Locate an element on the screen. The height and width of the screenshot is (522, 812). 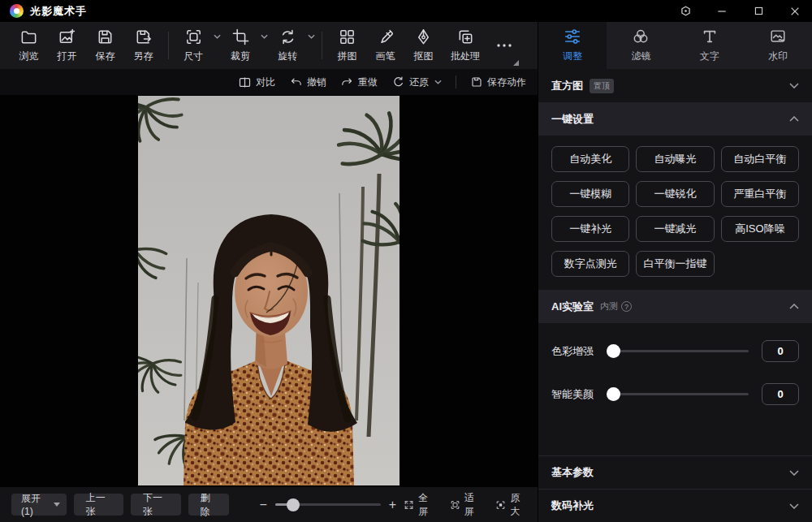
zoom-out-button: − is located at coordinates (263, 505).